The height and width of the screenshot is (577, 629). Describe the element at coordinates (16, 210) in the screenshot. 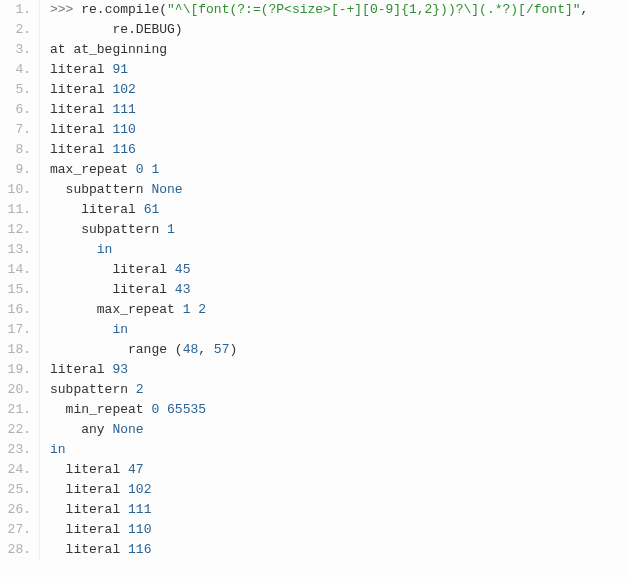

I see `line-number: 11.` at that location.